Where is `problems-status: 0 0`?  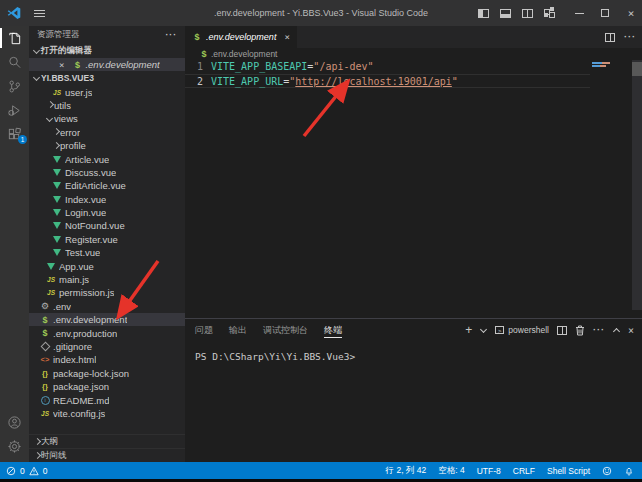
problems-status: 0 0 is located at coordinates (24, 471).